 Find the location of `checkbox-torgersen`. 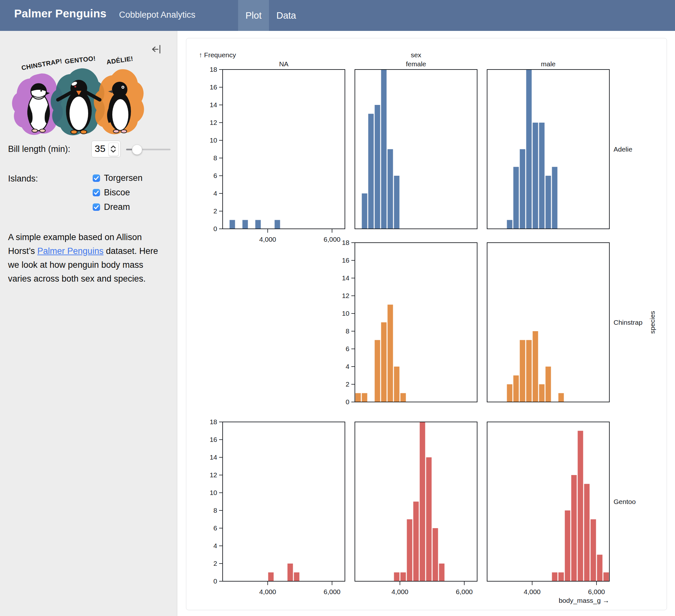

checkbox-torgersen is located at coordinates (96, 178).